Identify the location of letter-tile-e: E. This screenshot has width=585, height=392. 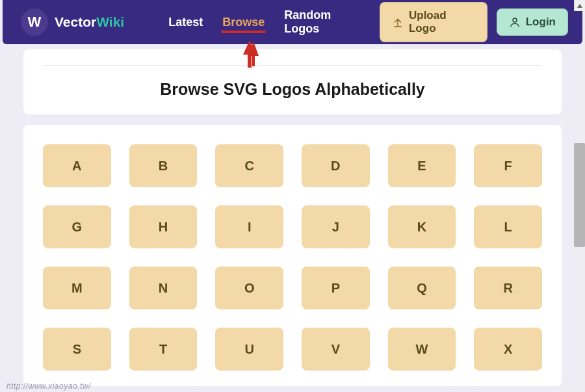
(422, 166).